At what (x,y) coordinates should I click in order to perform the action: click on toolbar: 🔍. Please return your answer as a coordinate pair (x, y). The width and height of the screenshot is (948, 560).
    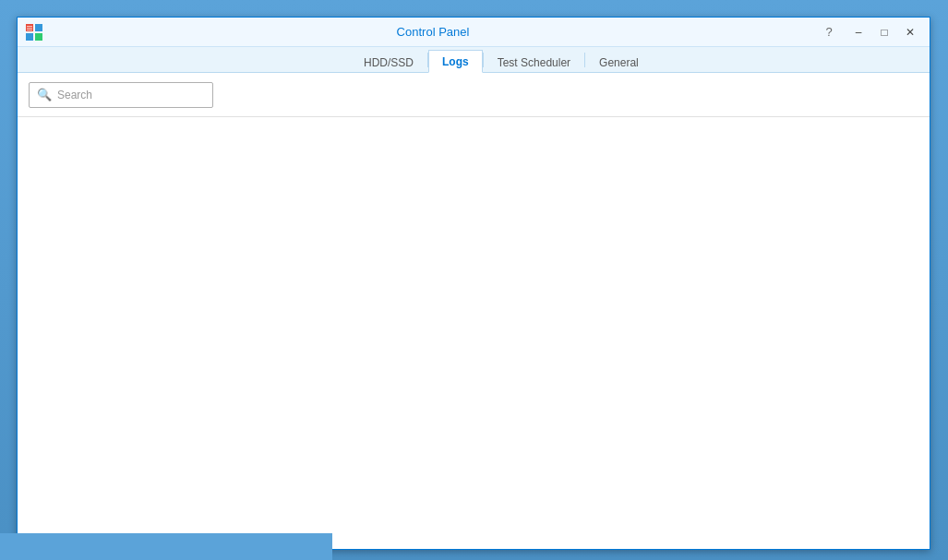
    Looking at the image, I should click on (474, 95).